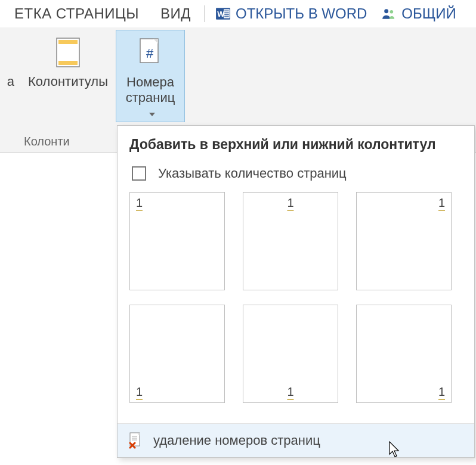 The image size is (476, 465). What do you see at coordinates (177, 354) in the screenshot?
I see `position-option-bottom-left: 1` at bounding box center [177, 354].